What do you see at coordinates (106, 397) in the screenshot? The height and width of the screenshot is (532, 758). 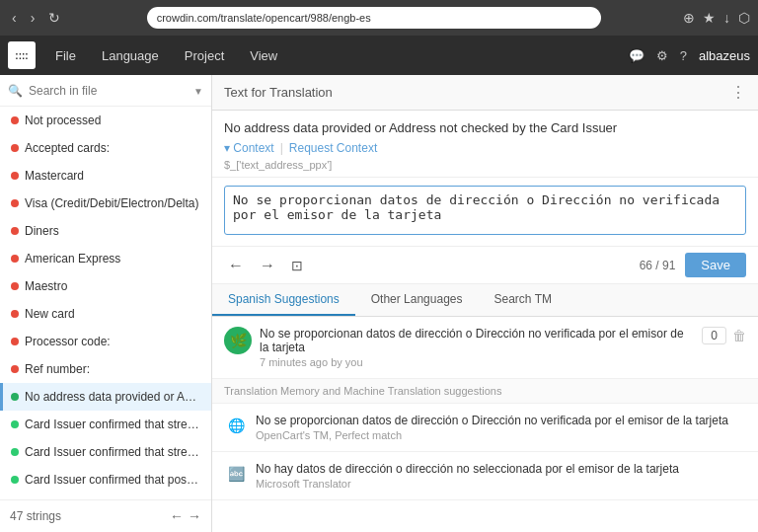 I see `sidebar-item: No address data provided or Address...` at bounding box center [106, 397].